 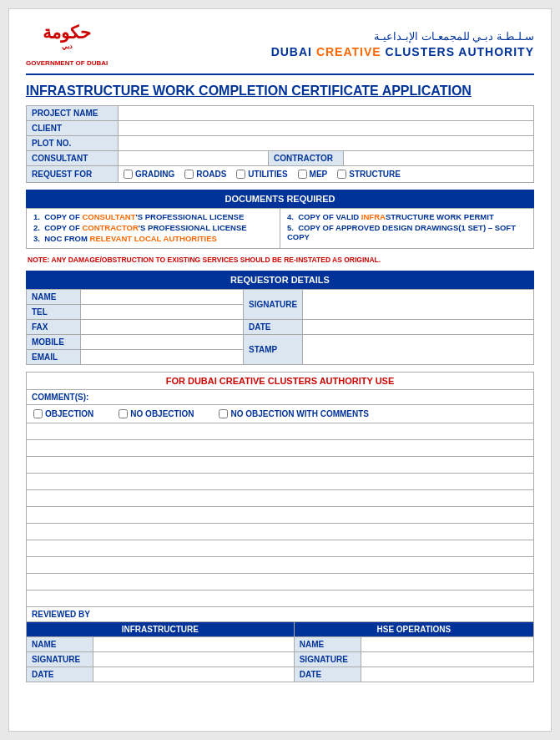 What do you see at coordinates (280, 199) in the screenshot?
I see `documents-header: DOCUMENTS REQUIRED` at bounding box center [280, 199].